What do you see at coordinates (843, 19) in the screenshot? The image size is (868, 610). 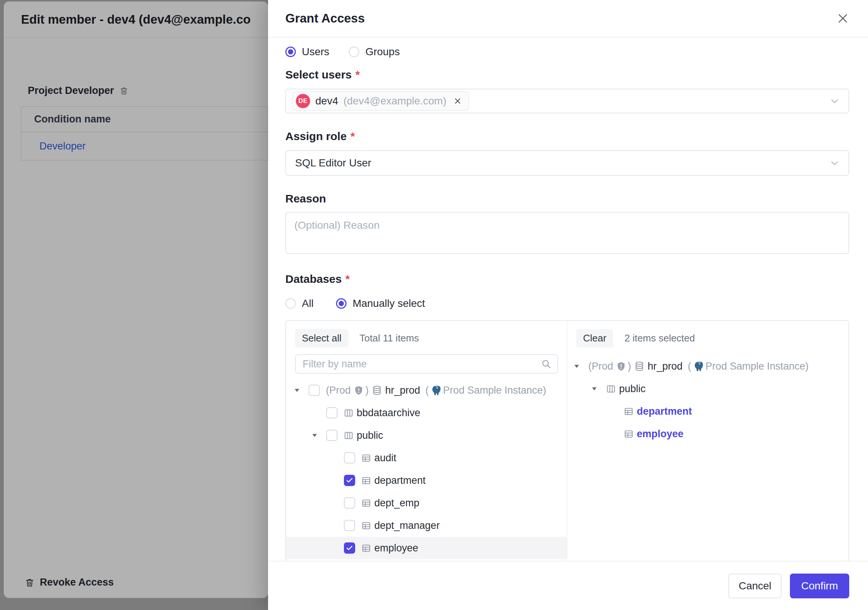 I see `close-button` at bounding box center [843, 19].